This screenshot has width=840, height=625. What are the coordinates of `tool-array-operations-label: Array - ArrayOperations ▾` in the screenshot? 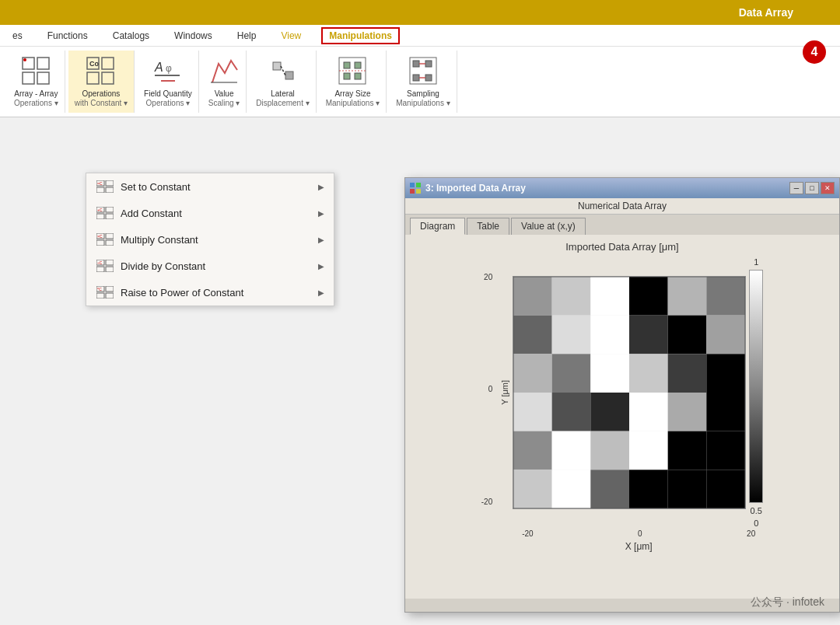 It's located at (36, 99).